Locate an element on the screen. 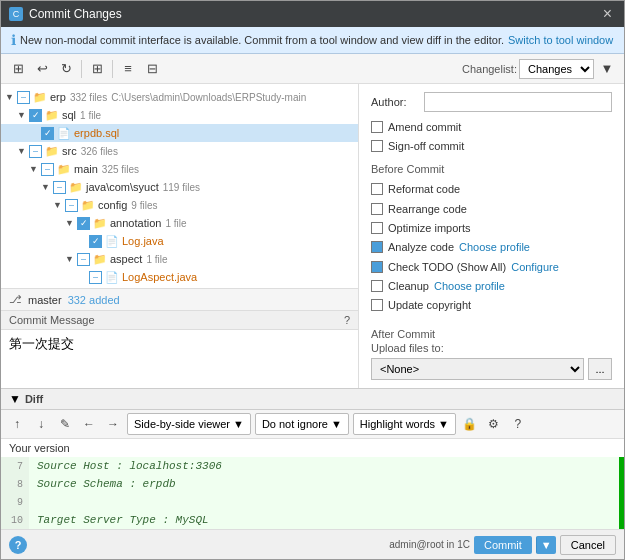 This screenshot has height=560, width=625. help-button: ? is located at coordinates (18, 545).